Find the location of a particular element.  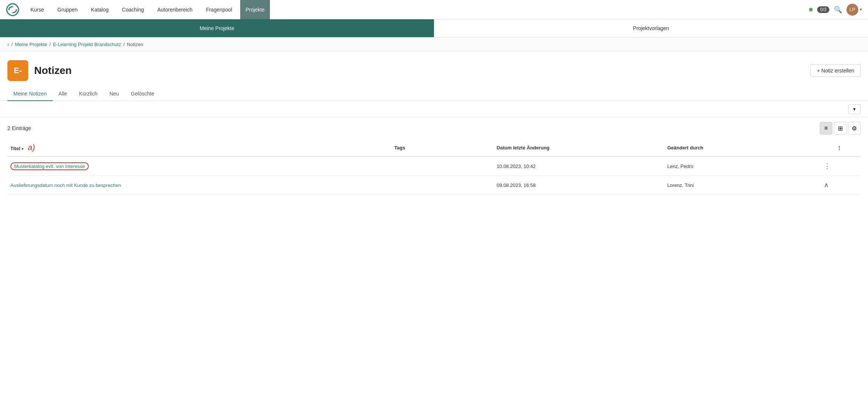

filter-tab-neu: Neu is located at coordinates (114, 94).